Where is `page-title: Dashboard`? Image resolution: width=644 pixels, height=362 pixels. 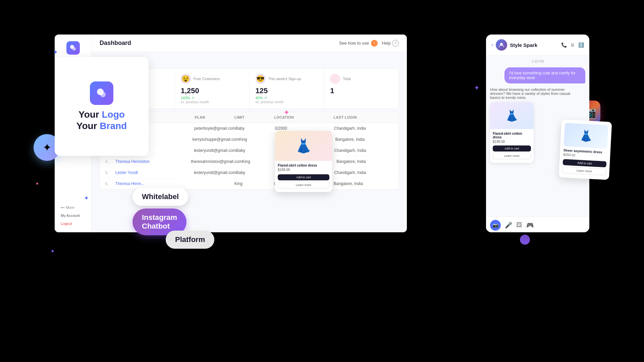
page-title: Dashboard is located at coordinates (115, 43).